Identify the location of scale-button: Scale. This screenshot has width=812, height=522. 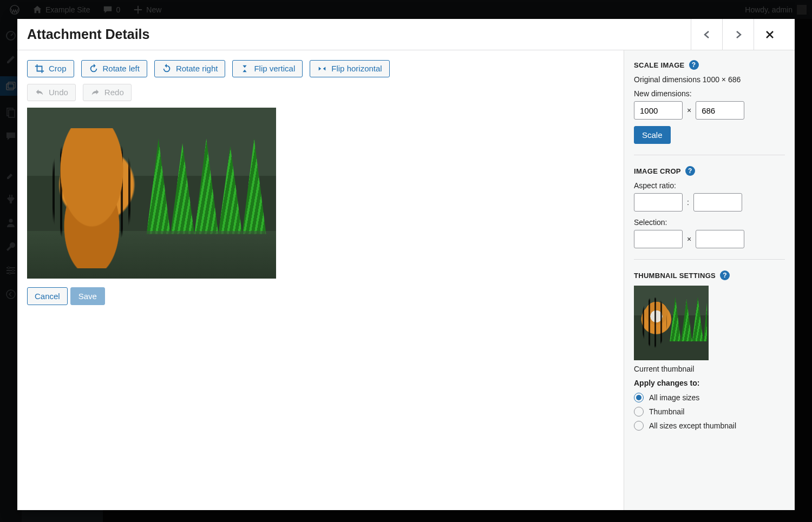
(652, 135).